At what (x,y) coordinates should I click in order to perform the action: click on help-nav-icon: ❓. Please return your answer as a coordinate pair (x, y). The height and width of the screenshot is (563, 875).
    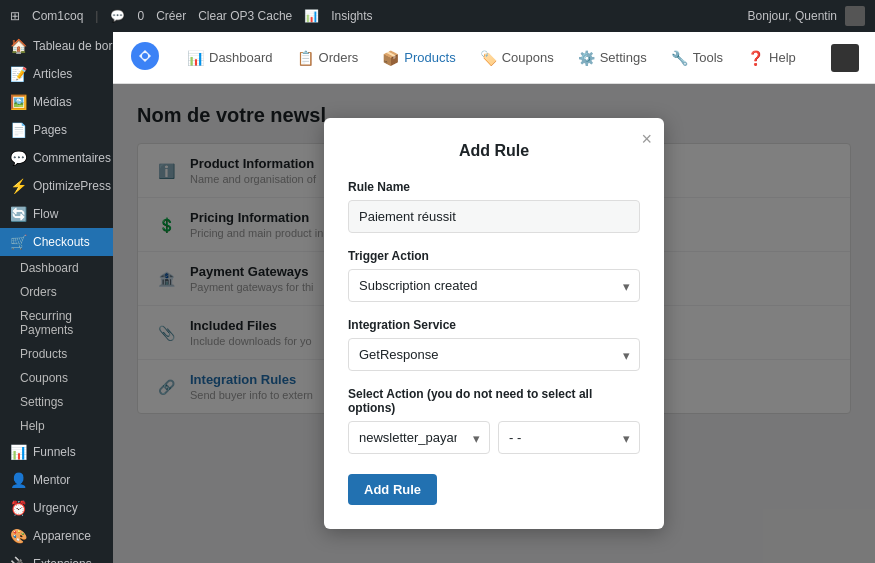
    Looking at the image, I should click on (756, 58).